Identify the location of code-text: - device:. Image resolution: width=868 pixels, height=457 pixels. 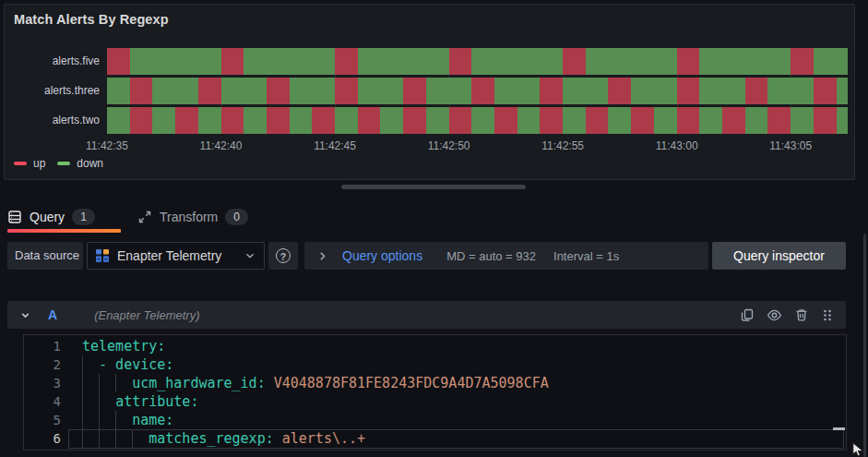
(127, 365).